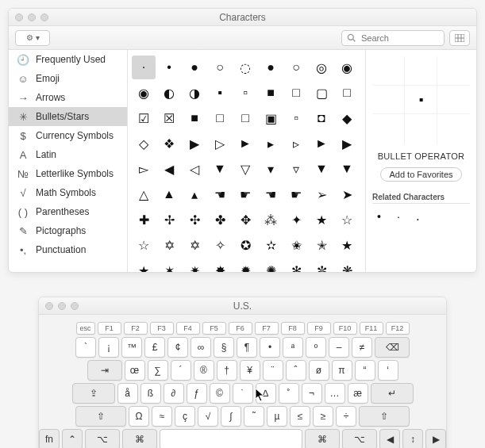  Describe the element at coordinates (267, 328) in the screenshot. I see `key-F7: F7` at that location.